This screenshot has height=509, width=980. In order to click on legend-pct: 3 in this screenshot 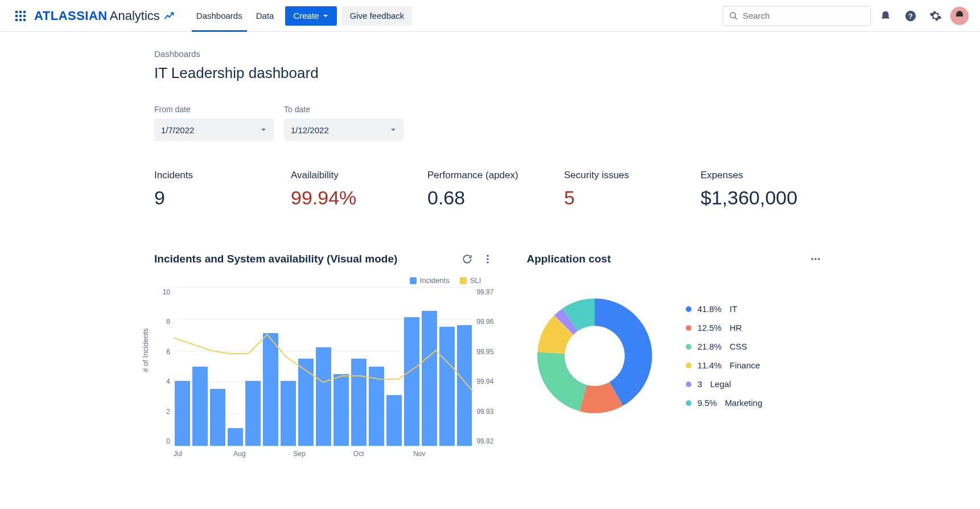, I will do `click(699, 384)`.